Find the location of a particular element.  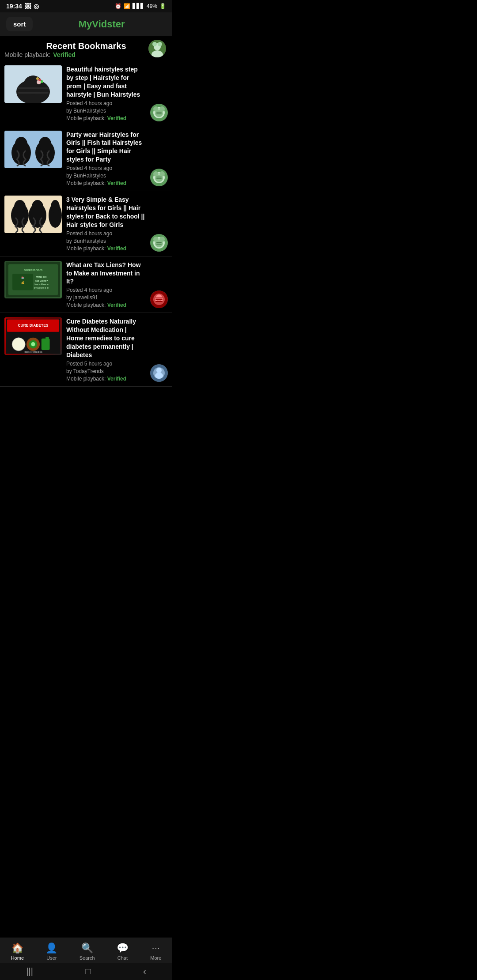

section-title: Recent Bookmarks is located at coordinates (86, 46).